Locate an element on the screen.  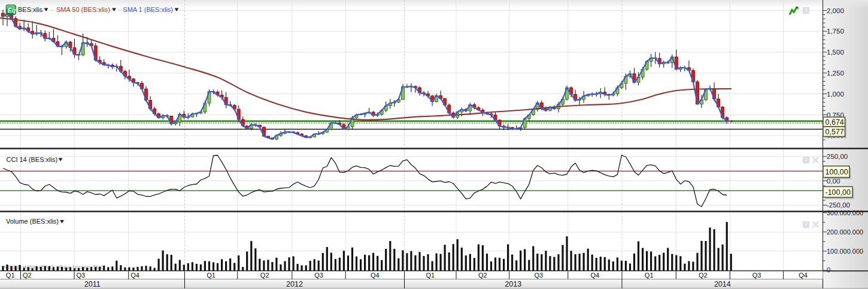
svg-text: 0,577 is located at coordinates (834, 132).